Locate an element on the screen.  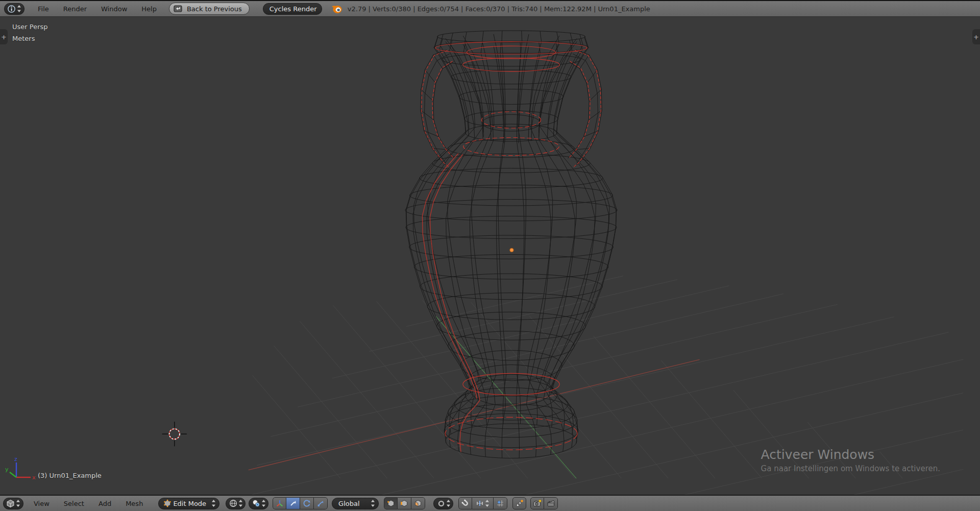
snap-toggle-button is located at coordinates (465, 503).